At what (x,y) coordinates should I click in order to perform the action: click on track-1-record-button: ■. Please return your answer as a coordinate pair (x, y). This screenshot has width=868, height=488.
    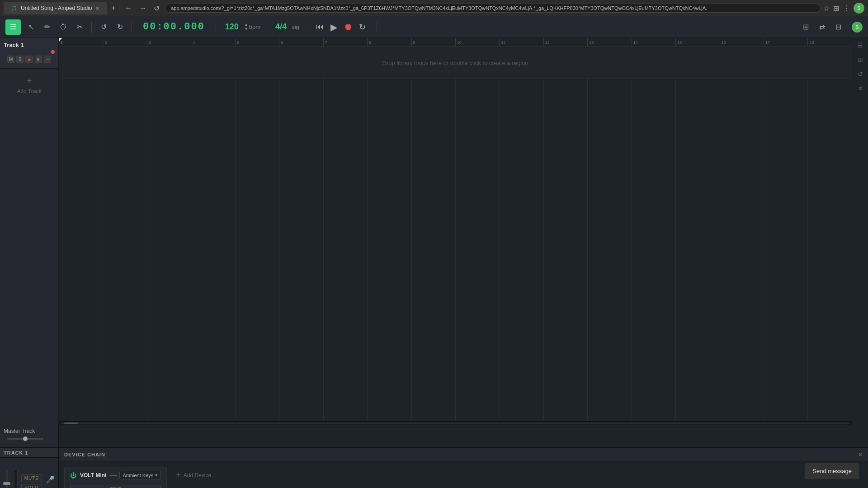
    Looking at the image, I should click on (29, 59).